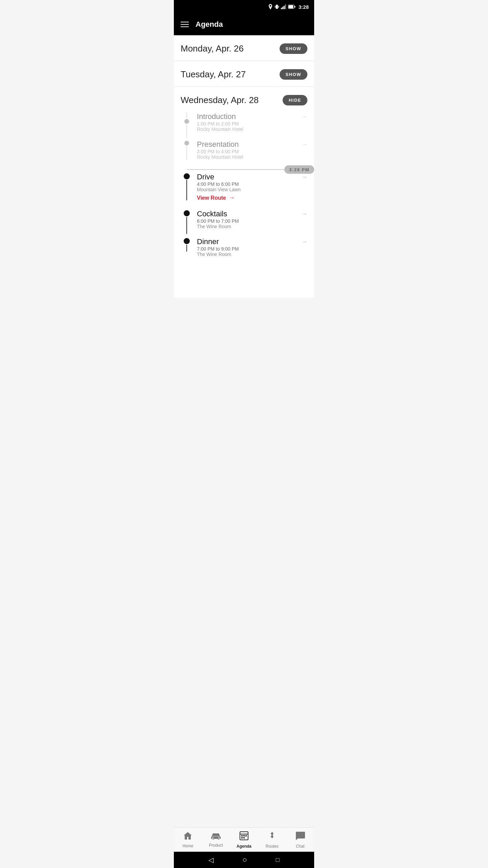  I want to click on nav-label-product: Product, so click(216, 845).